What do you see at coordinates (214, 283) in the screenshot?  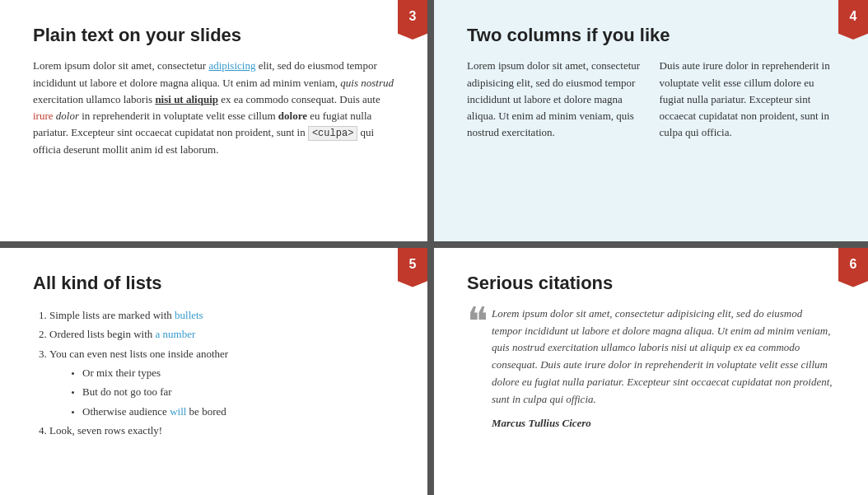 I see `slide-5-title: All kind of lists` at bounding box center [214, 283].